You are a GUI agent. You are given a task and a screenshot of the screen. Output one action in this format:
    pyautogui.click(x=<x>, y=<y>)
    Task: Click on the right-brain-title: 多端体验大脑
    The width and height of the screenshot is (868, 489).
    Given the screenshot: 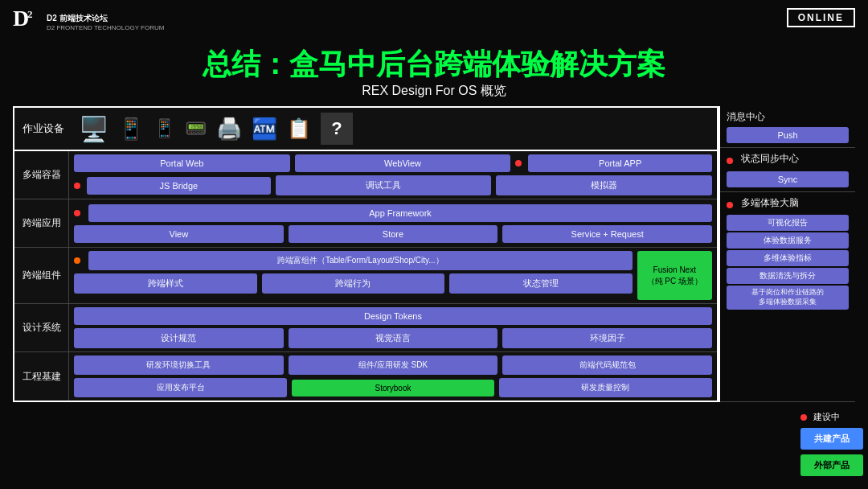 What is the action you would take?
    pyautogui.click(x=770, y=203)
    